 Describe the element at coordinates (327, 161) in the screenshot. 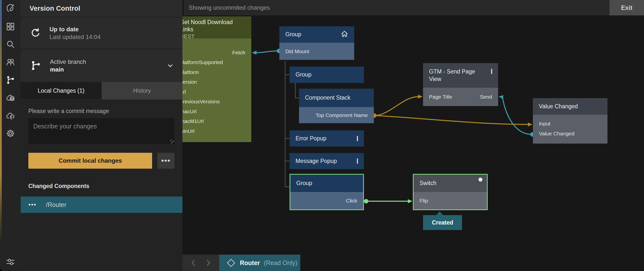

I see `node-message-popup: Message Popup` at that location.